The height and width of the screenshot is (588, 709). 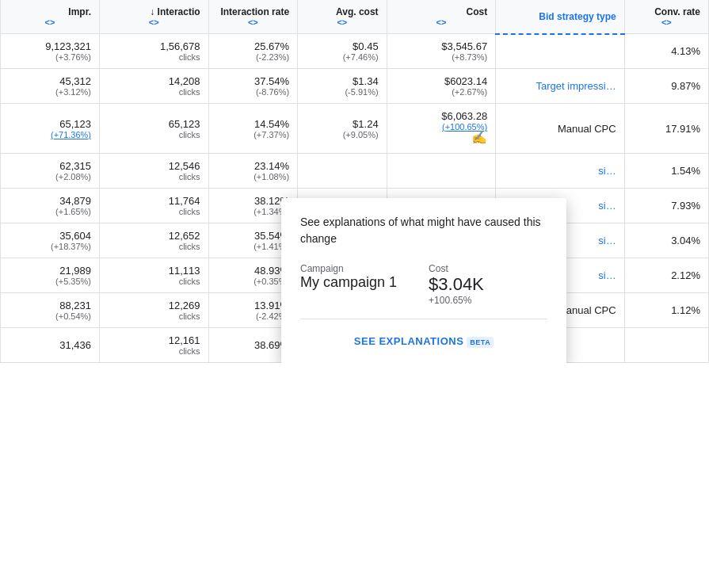 I want to click on cell-avg-cost-1: $1.34 (-5.91%), so click(x=342, y=86).